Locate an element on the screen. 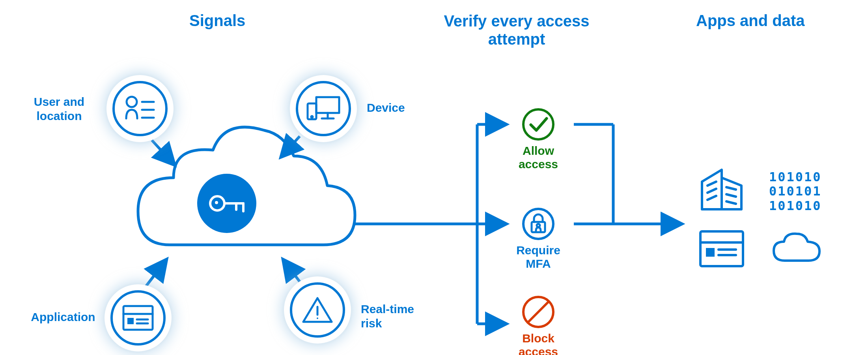 Image resolution: width=868 pixels, height=355 pixels. arrow-user-to-cloud is located at coordinates (162, 152).